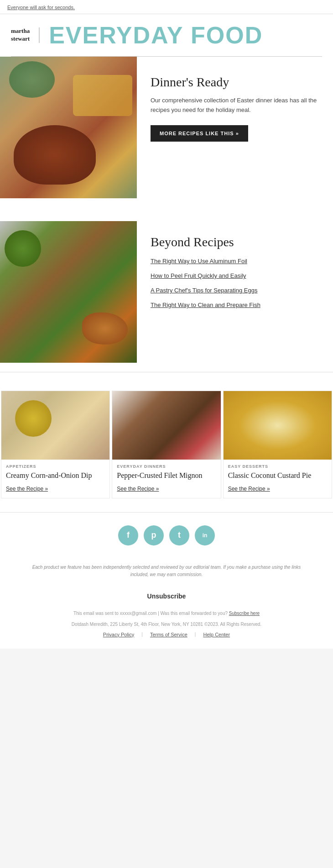 This screenshot has height=868, width=333. I want to click on card-1-body: APPETIZERS Creamy Corn-and-Onion Dip See…, so click(56, 479).